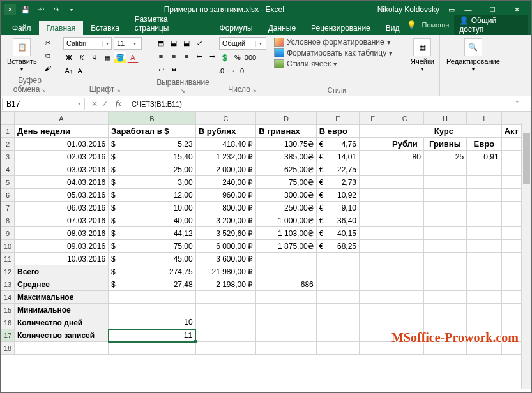 This screenshot has width=532, height=393. What do you see at coordinates (286, 208) in the screenshot?
I see `cell: 250,00₴` at bounding box center [286, 208].